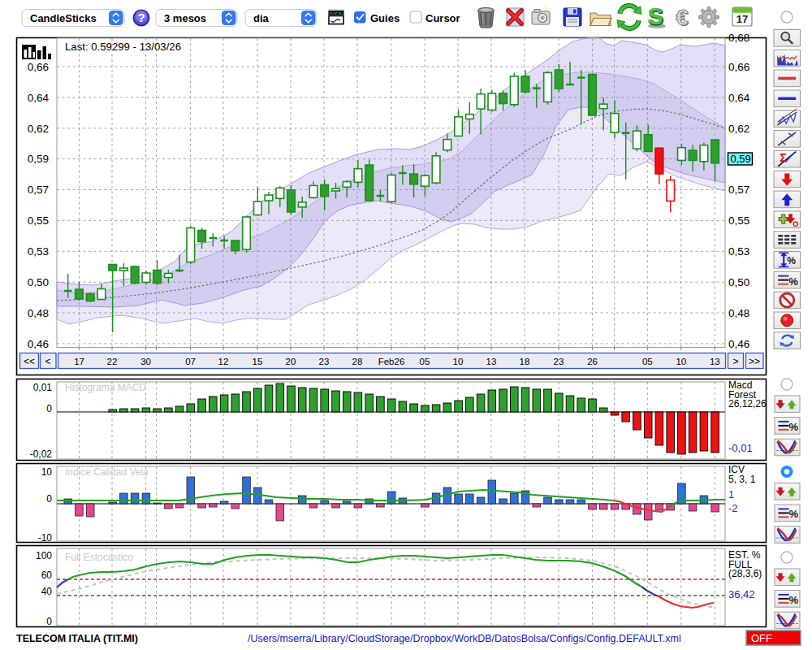  What do you see at coordinates (742, 595) in the screenshot?
I see `svg-text: 36,42` at bounding box center [742, 595].